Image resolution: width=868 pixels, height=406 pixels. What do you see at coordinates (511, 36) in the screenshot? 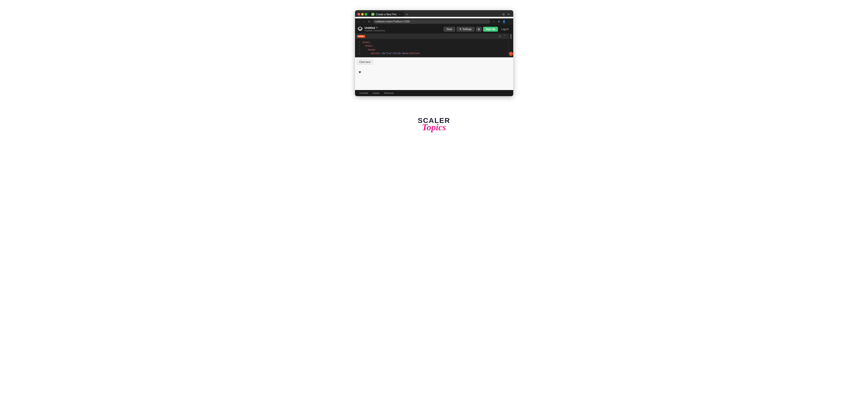
I see `scrollbar-thumb` at bounding box center [511, 36].